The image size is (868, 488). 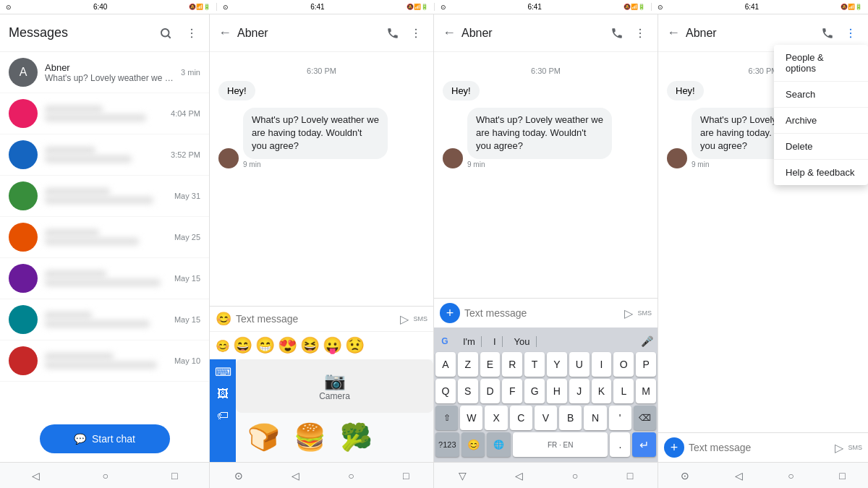 I want to click on numbers-key: ?123, so click(x=447, y=445).